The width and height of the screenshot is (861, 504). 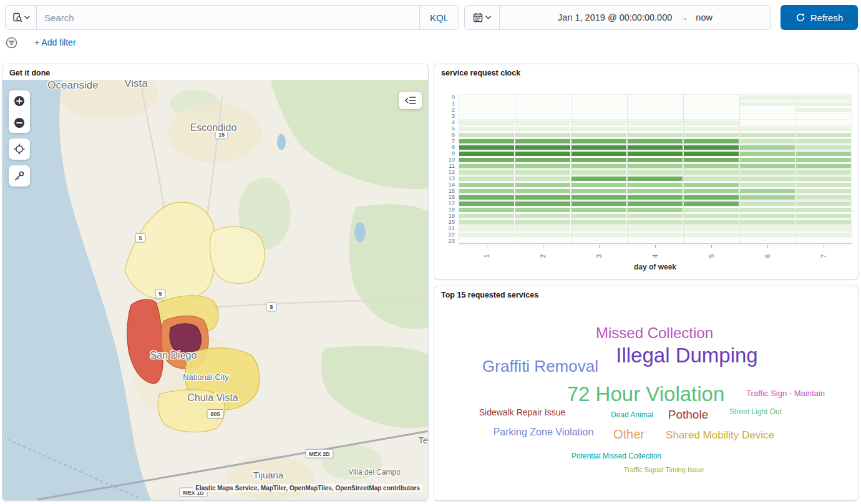 What do you see at coordinates (615, 17) in the screenshot?
I see `start-date-button: Jan 1, 2019 @ 00:00:00.000` at bounding box center [615, 17].